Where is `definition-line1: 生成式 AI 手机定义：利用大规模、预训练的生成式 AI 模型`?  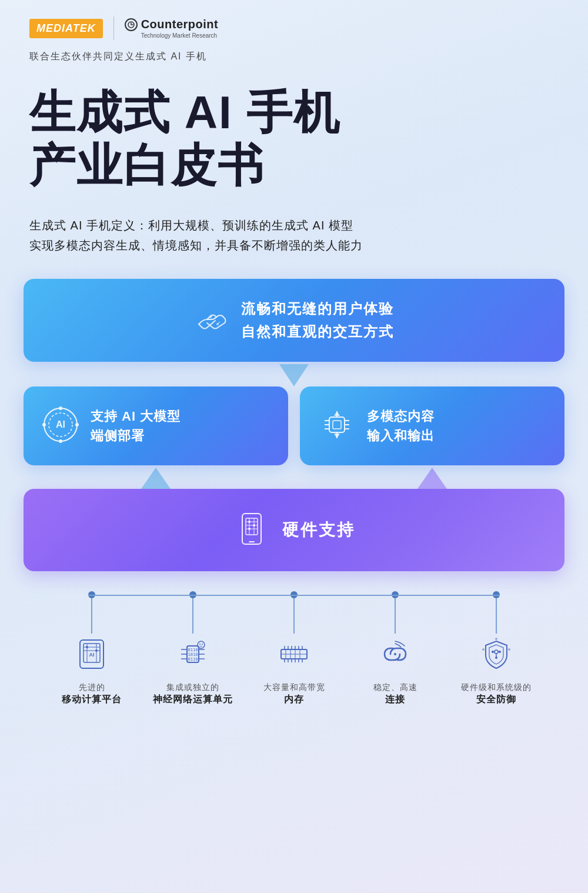
definition-line1: 生成式 AI 手机定义：利用大规模、预训练的生成式 AI 模型 is located at coordinates (294, 225).